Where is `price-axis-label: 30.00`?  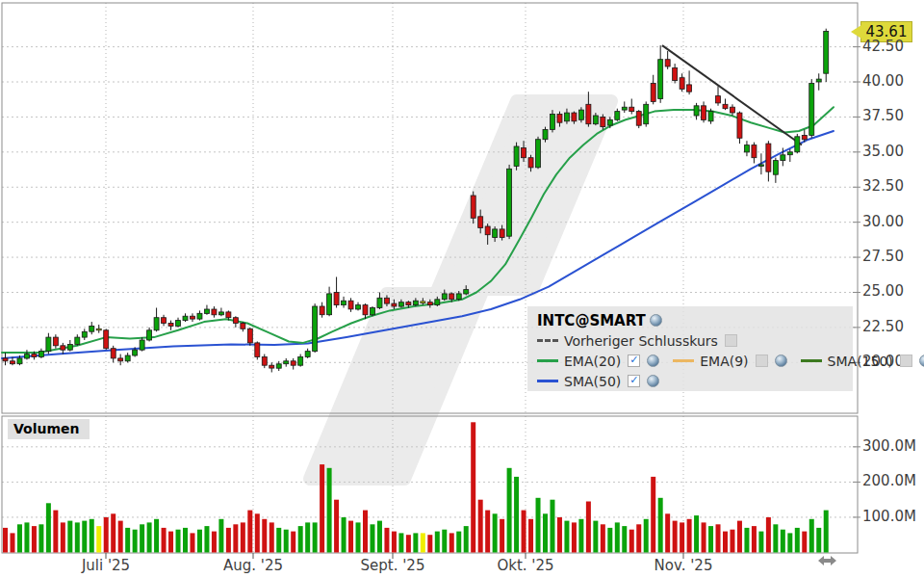
price-axis-label: 30.00 is located at coordinates (884, 222).